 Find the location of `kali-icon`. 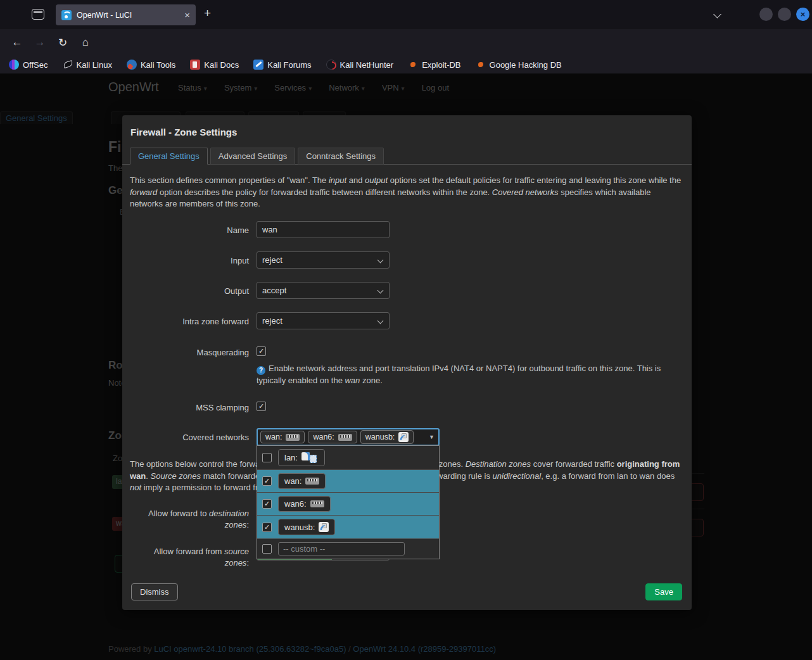

kali-icon is located at coordinates (68, 65).